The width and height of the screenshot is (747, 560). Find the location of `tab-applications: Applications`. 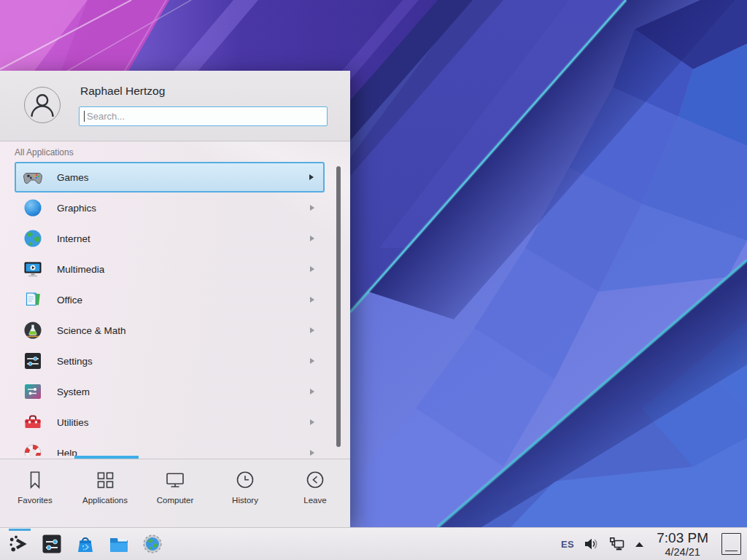

tab-applications: Applications is located at coordinates (105, 493).